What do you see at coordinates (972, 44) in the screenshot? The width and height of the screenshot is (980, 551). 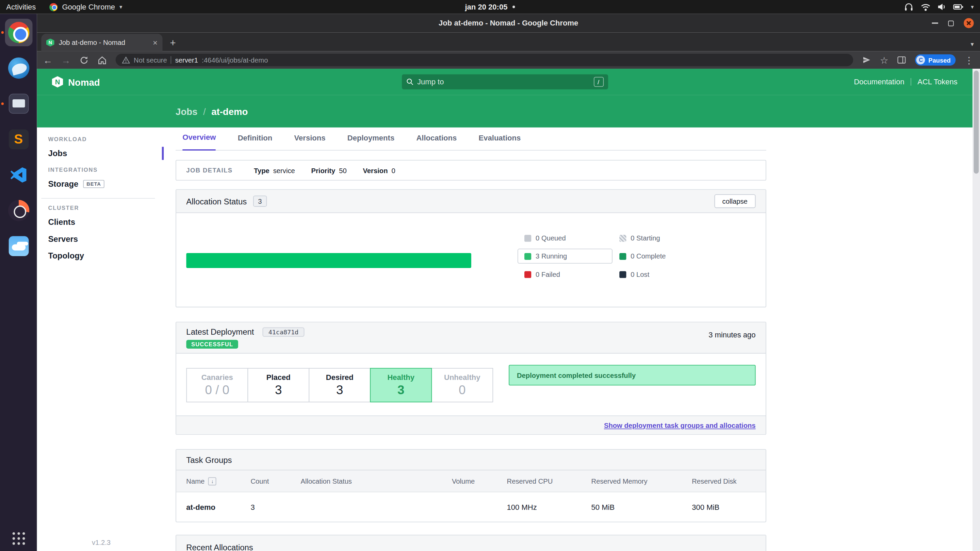 I see `tab-search-chevron-icon: ▾` at bounding box center [972, 44].